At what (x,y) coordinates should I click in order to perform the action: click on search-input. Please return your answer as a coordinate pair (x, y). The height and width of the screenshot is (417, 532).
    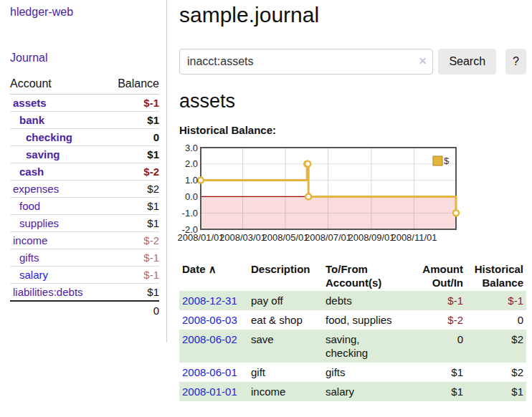
    Looking at the image, I should click on (306, 62).